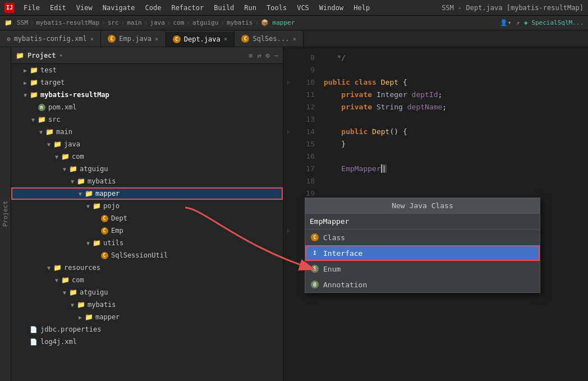 The height and width of the screenshot is (381, 588). Describe the element at coordinates (224, 8) in the screenshot. I see `menu-build: Build` at that location.